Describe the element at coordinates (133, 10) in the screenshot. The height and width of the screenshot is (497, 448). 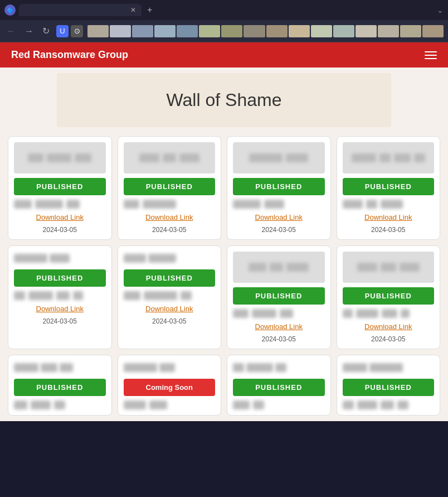
I see `tab-close-button: ✕` at that location.